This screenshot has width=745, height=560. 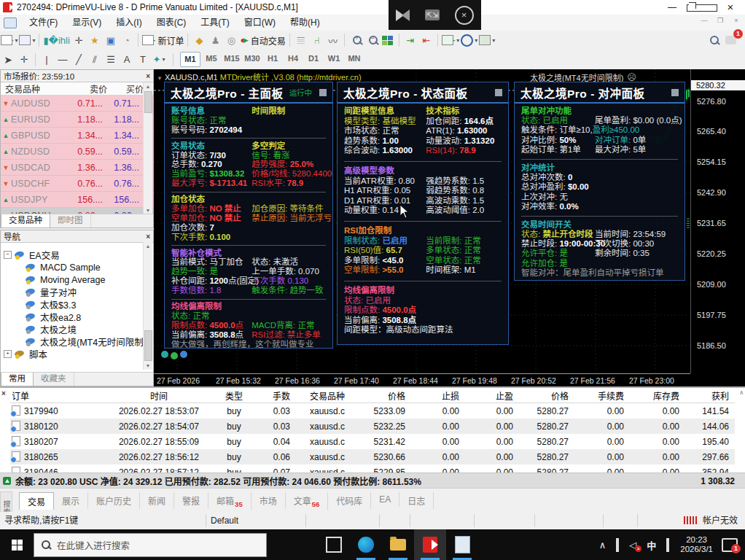 I want to click on market-watch-toggle-icon: ▮�ihli, so click(x=56, y=40).